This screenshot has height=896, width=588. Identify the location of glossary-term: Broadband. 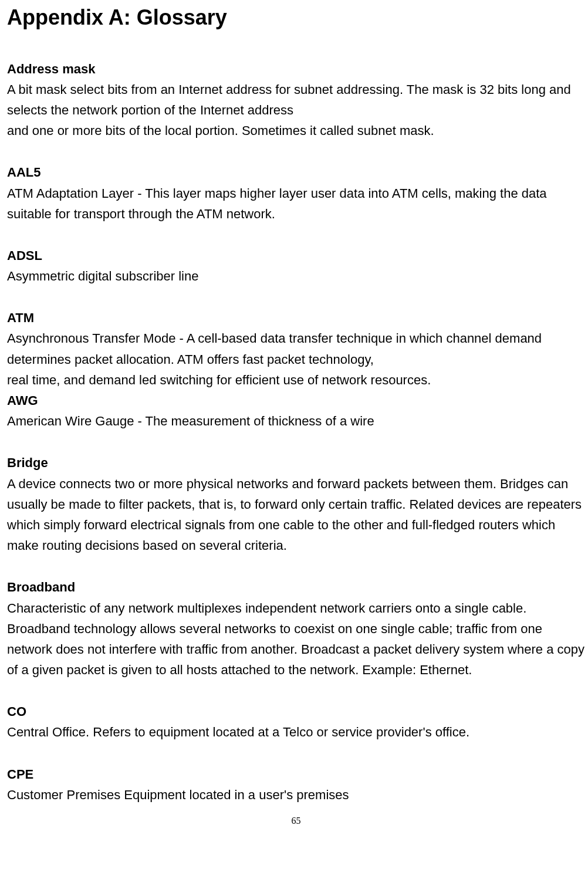
(296, 587).